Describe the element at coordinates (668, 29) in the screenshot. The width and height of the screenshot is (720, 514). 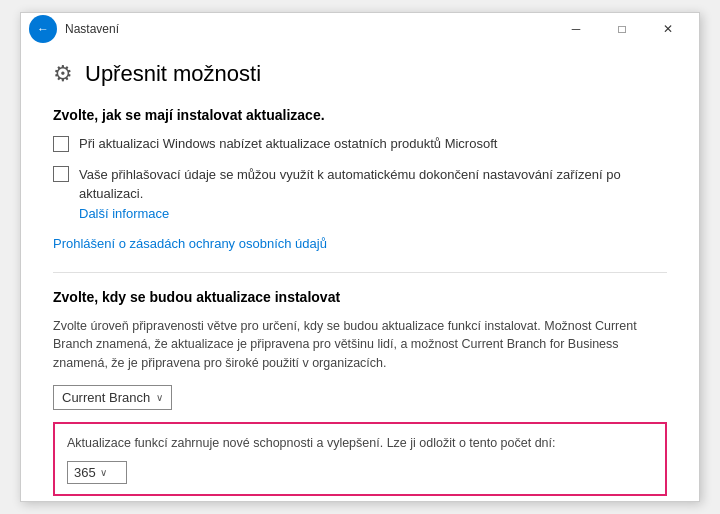
I see `close-button: ✕` at that location.